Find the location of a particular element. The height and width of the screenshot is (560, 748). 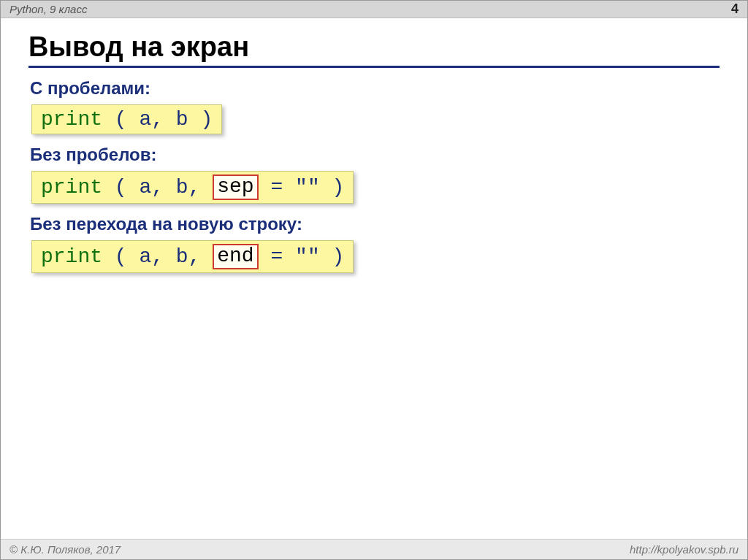

code-highlight: end is located at coordinates (235, 257).